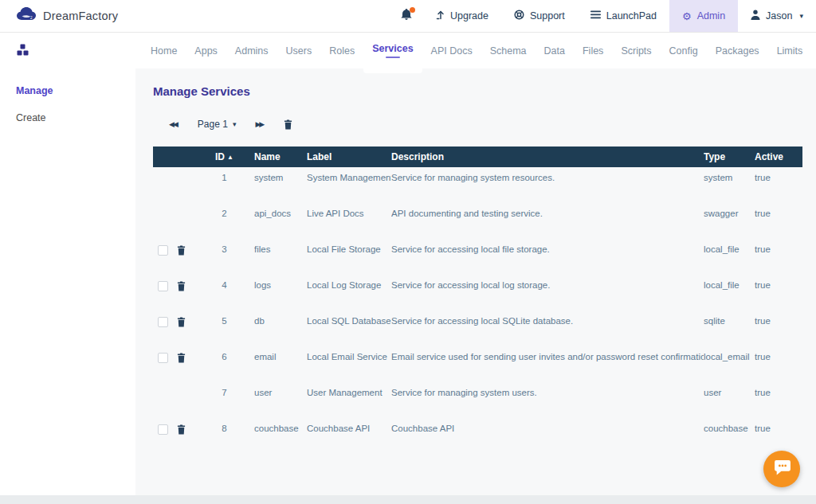 This screenshot has width=816, height=504. What do you see at coordinates (349, 285) in the screenshot?
I see `cell-label: Local Log Storage` at bounding box center [349, 285].